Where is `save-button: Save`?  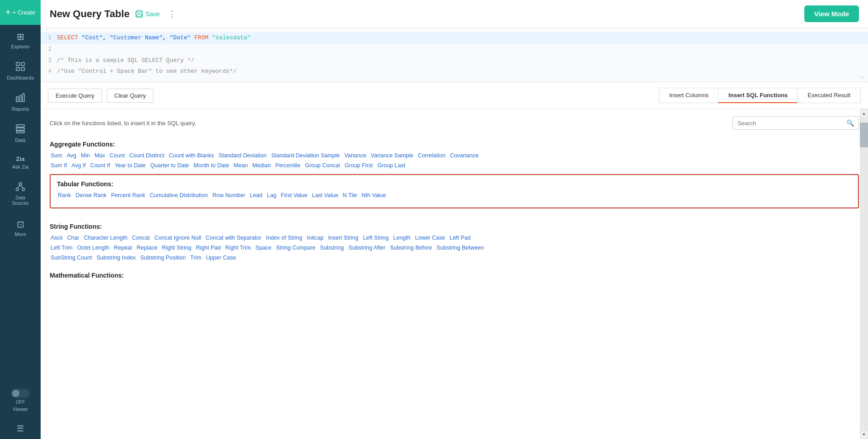 save-button: Save is located at coordinates (147, 14).